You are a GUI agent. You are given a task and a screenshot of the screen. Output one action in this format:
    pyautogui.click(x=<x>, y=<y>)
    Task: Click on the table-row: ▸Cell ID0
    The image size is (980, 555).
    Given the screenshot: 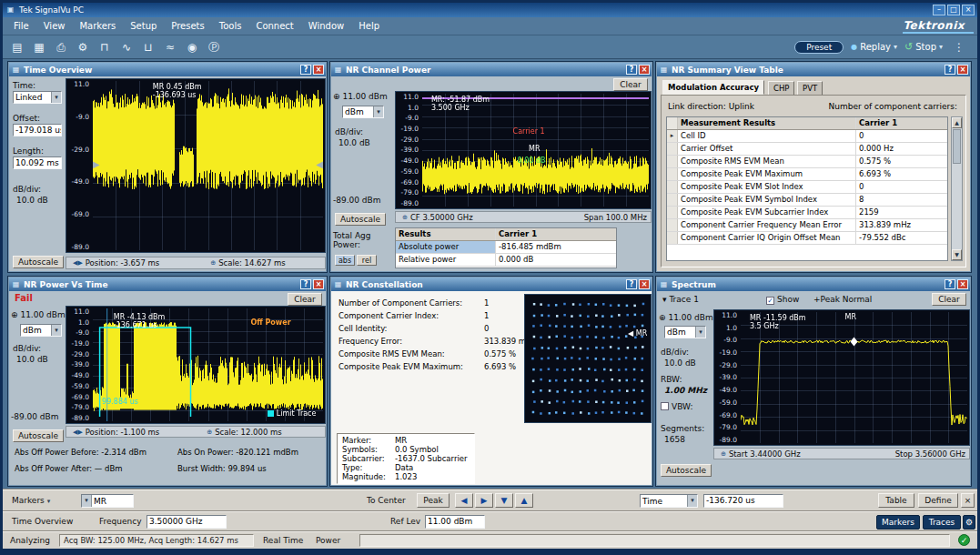 What is the action you would take?
    pyautogui.click(x=807, y=136)
    